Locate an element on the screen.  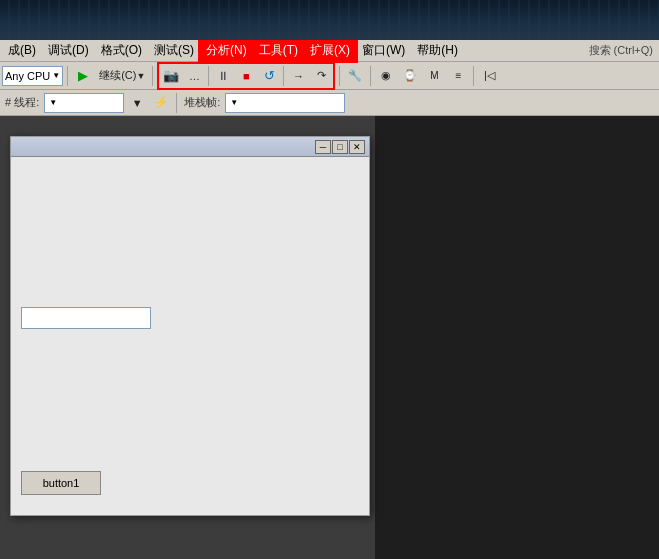
separator-inner1 is located at coordinates (208, 76).